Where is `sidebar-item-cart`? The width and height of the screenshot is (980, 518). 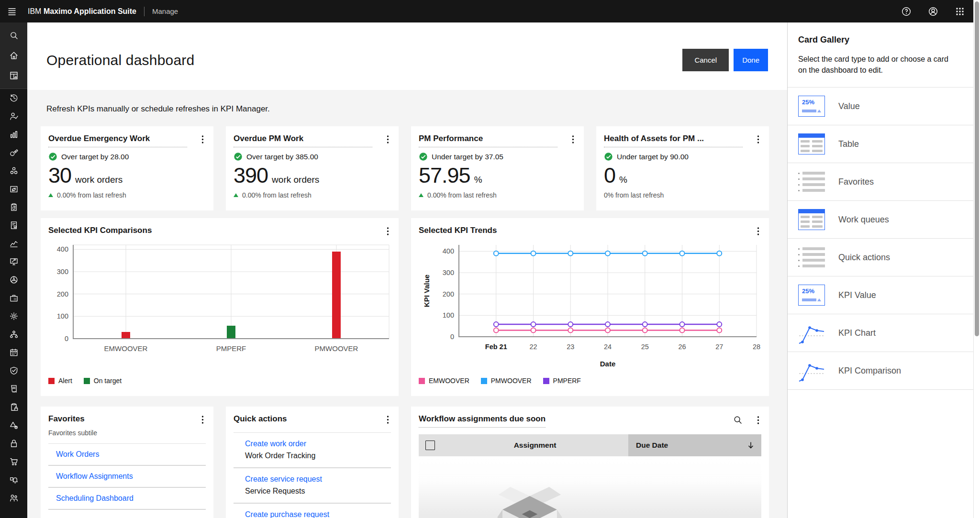 sidebar-item-cart is located at coordinates (13, 462).